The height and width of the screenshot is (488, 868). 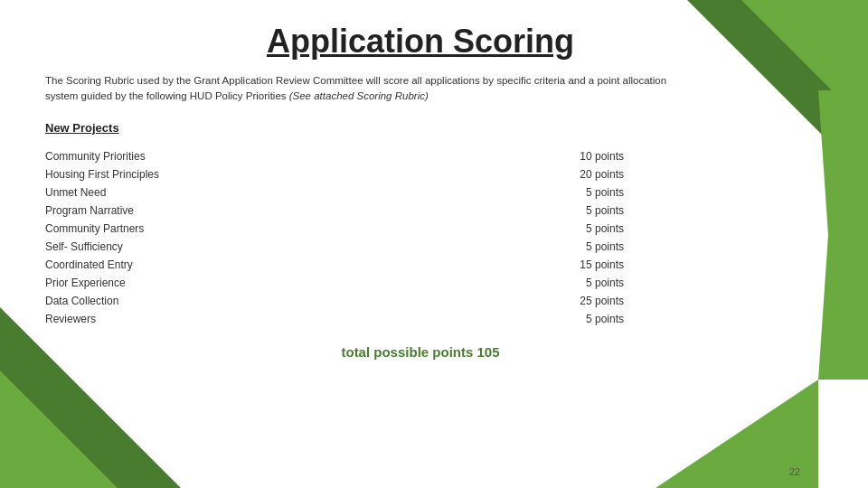 What do you see at coordinates (555, 174) in the screenshot?
I see `row-points: 20 points` at bounding box center [555, 174].